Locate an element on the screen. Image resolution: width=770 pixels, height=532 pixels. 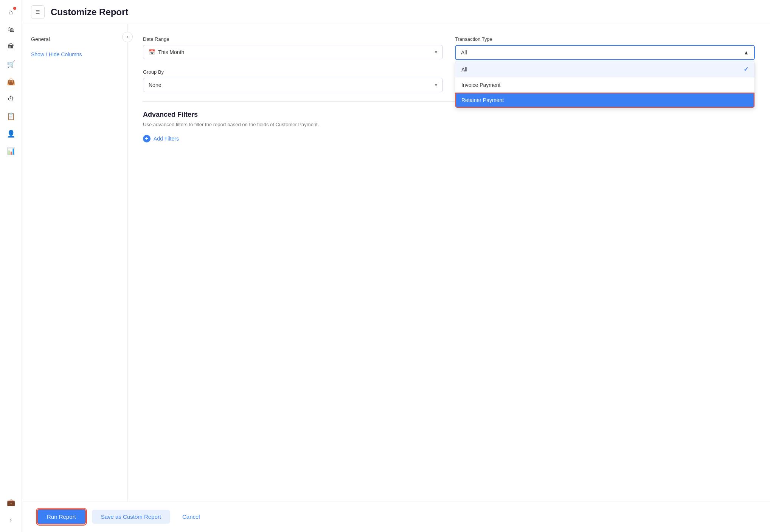
collapse-panel-button: ‹ is located at coordinates (127, 37).